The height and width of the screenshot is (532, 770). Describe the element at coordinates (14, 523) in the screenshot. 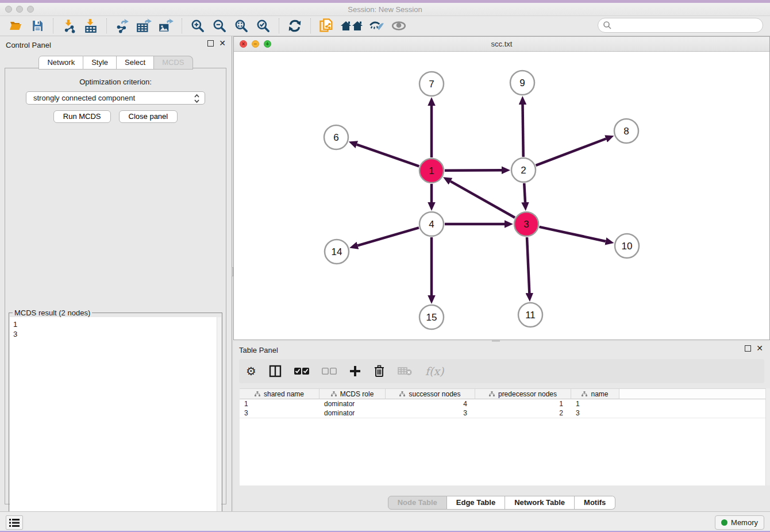

I see `task-history-button` at that location.